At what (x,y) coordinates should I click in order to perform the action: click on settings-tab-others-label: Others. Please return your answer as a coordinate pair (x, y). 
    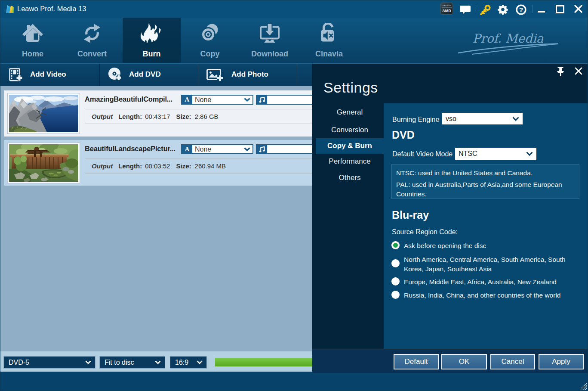
    Looking at the image, I should click on (349, 177).